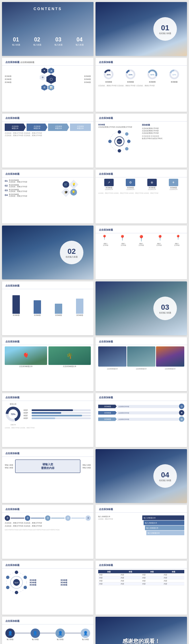 The height and width of the screenshot is (644, 189). Describe the element at coordinates (26, 181) in the screenshot. I see `list-item: 01 单击添加标题点击此处，更换文字内容` at that location.